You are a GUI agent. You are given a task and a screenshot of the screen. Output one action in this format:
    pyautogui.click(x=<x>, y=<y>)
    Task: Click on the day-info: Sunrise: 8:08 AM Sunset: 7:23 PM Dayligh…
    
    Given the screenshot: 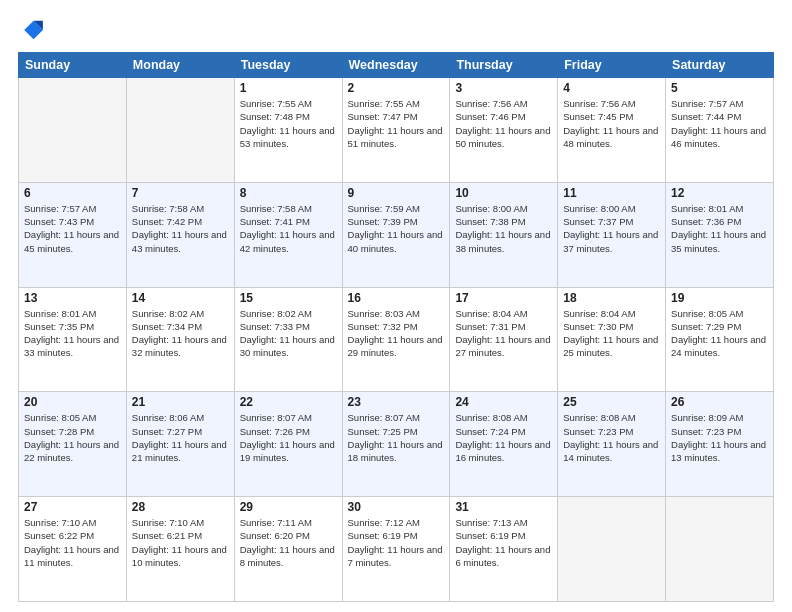 What is the action you would take?
    pyautogui.click(x=612, y=438)
    